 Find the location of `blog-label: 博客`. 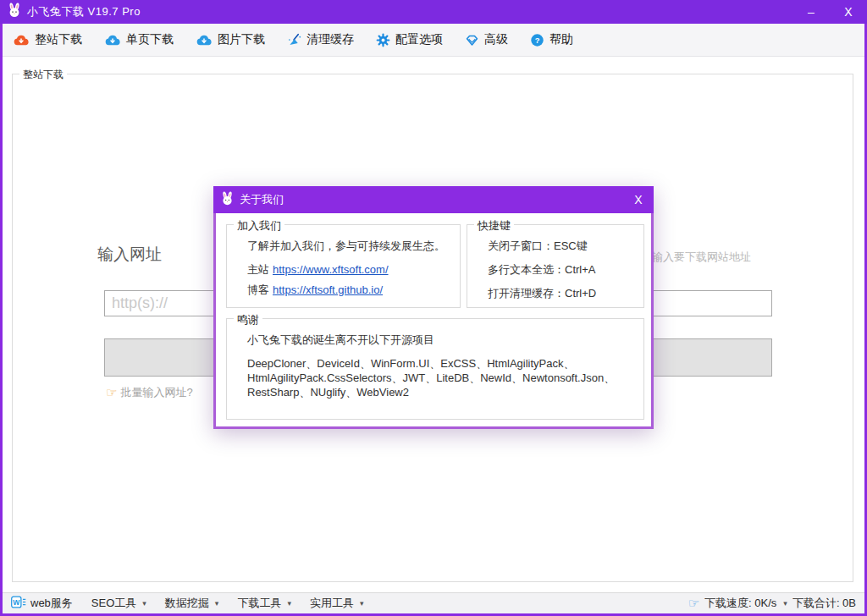

blog-label: 博客 is located at coordinates (258, 289).